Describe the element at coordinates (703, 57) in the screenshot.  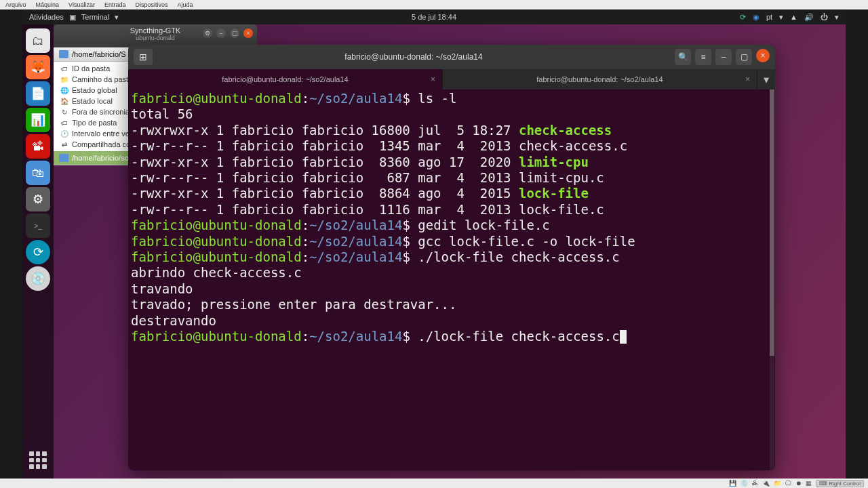
I see `hamburger-icon: ≡` at that location.